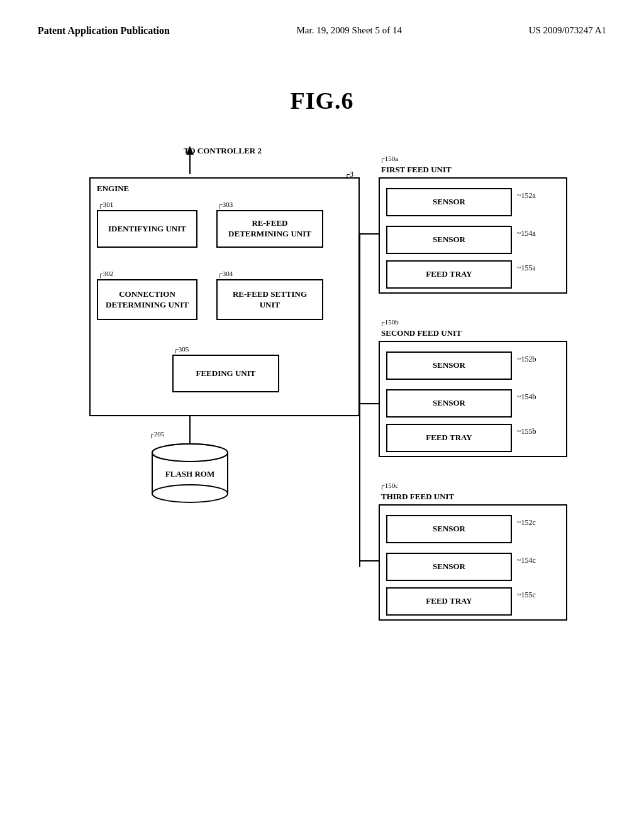  I want to click on ref-302: ┌302, so click(106, 274).